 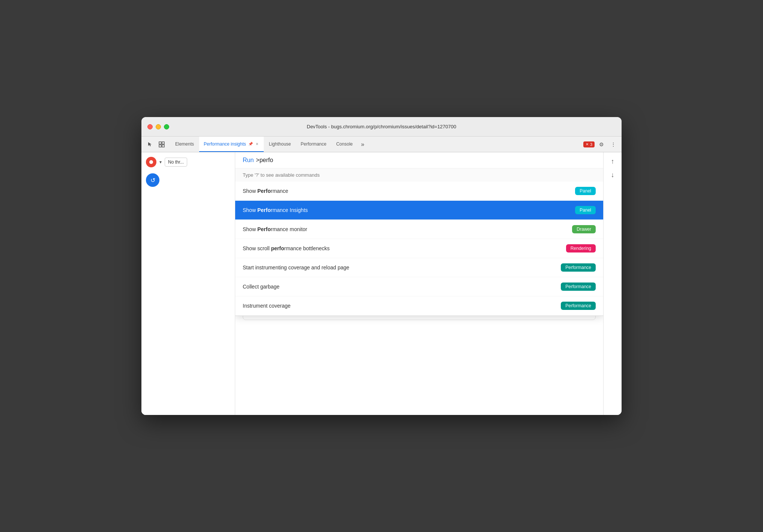 What do you see at coordinates (601, 144) in the screenshot?
I see `settings-icon: ⚙` at bounding box center [601, 144].